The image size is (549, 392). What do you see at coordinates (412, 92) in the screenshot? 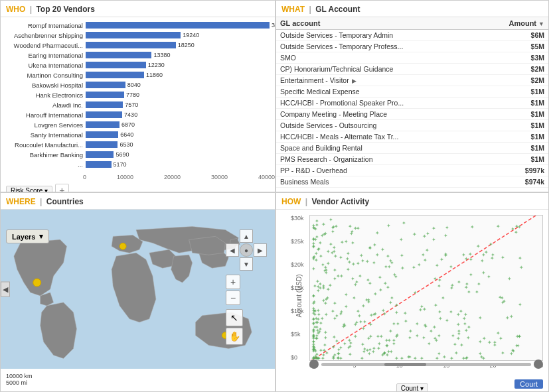
I see `gl-table-row: Specific Medical Expense$1M` at bounding box center [412, 92].